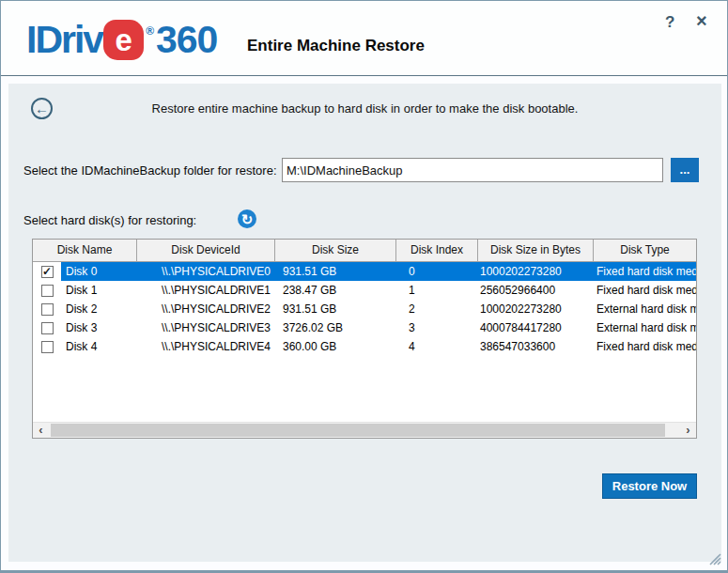 This screenshot has height=573, width=728. I want to click on table-row: ✓ Disk 0 \\.\PHYSICALDRIVE0 931.51 GB 0 …, so click(364, 271).